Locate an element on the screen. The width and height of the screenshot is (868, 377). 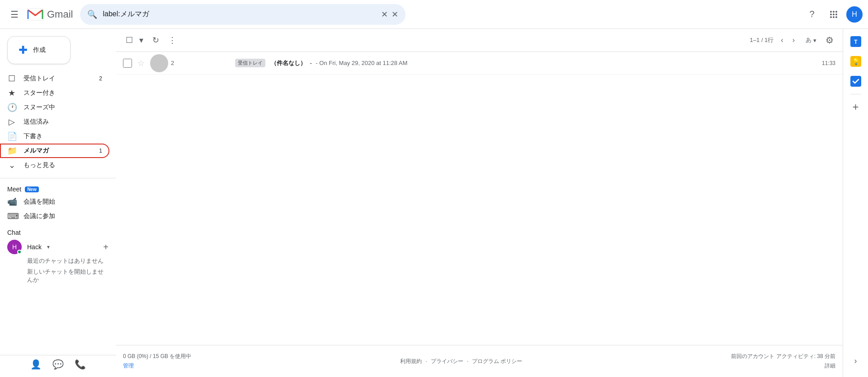
gmail-m-icon is located at coordinates (35, 14).